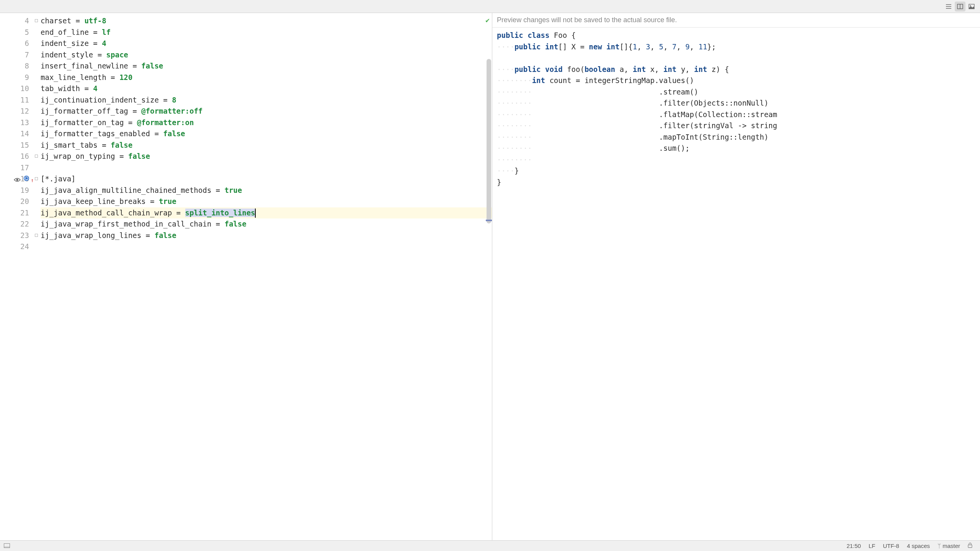 The image size is (980, 551). What do you see at coordinates (266, 236) in the screenshot?
I see `code-line: ij_java_wrap_long_lines = false` at bounding box center [266, 236].